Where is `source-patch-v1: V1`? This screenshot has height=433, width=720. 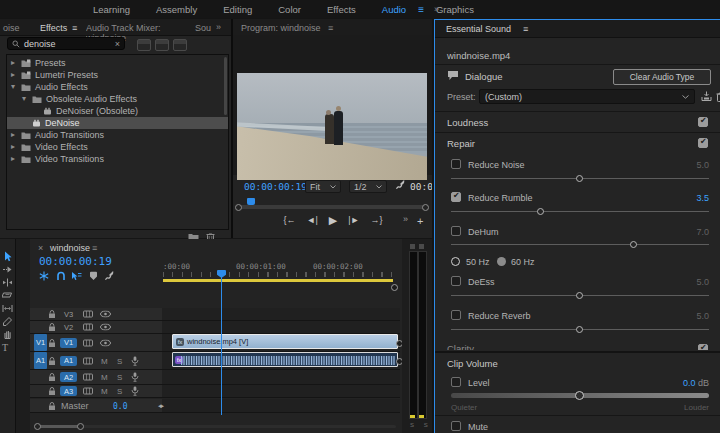 source-patch-v1: V1 is located at coordinates (40, 342).